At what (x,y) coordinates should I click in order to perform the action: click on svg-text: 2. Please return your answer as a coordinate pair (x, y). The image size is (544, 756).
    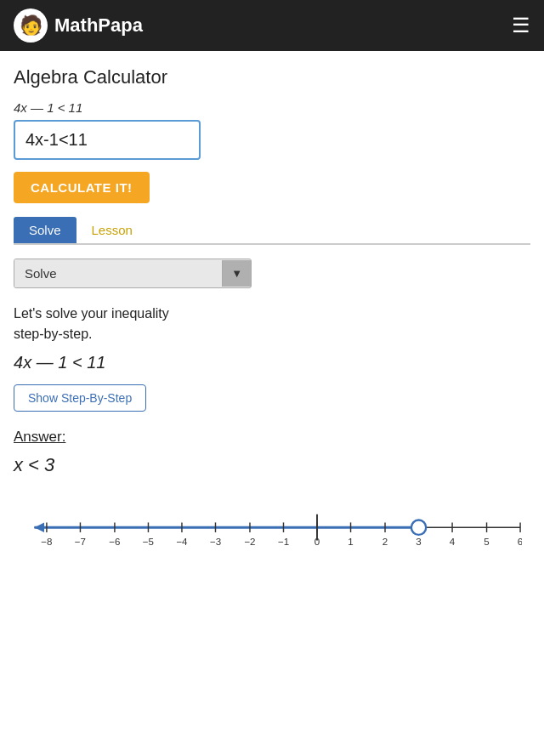
    Looking at the image, I should click on (385, 542).